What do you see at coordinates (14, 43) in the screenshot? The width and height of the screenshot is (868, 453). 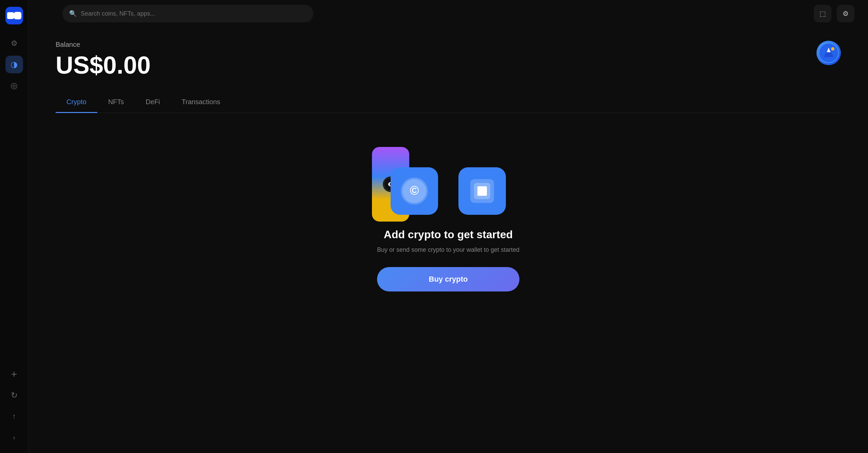 I see `sidebar-item-settings: ⚙` at bounding box center [14, 43].